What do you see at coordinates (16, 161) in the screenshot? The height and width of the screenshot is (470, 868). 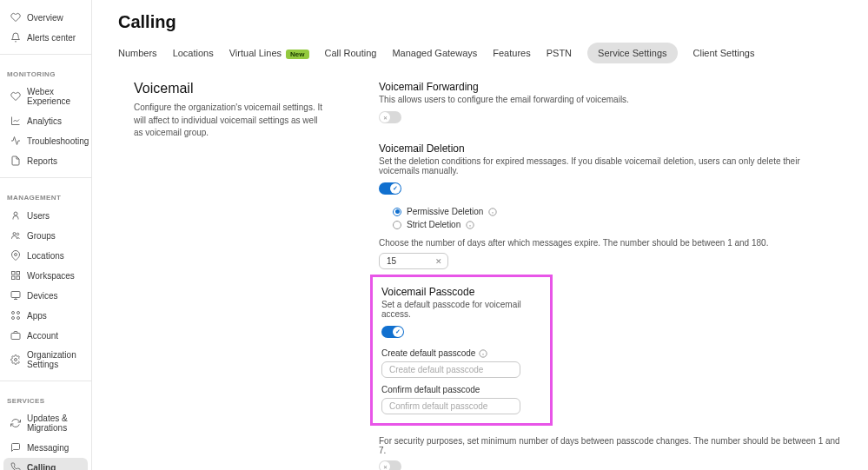 I see `file-icon` at bounding box center [16, 161].